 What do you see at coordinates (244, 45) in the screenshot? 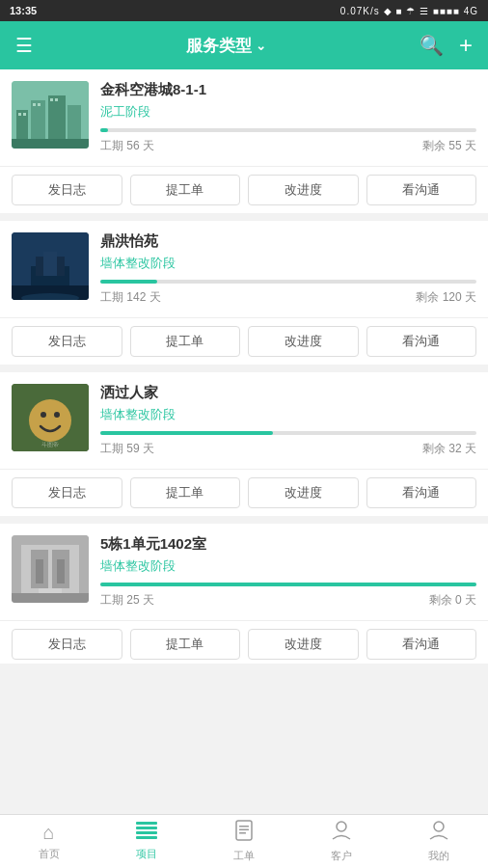
I see `header: ☰ 服务类型 ⌄ 🔍 +` at bounding box center [244, 45].